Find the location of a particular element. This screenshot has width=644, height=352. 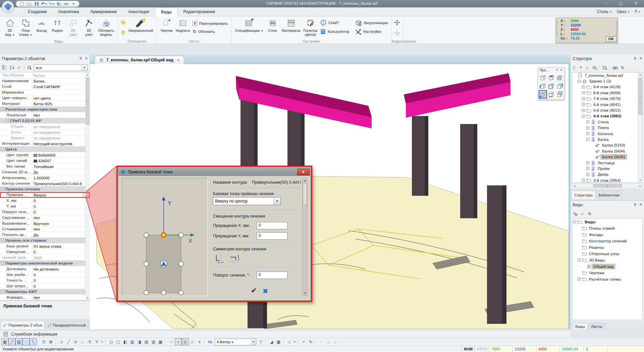

close-button: ✕ is located at coordinates (636, 3).